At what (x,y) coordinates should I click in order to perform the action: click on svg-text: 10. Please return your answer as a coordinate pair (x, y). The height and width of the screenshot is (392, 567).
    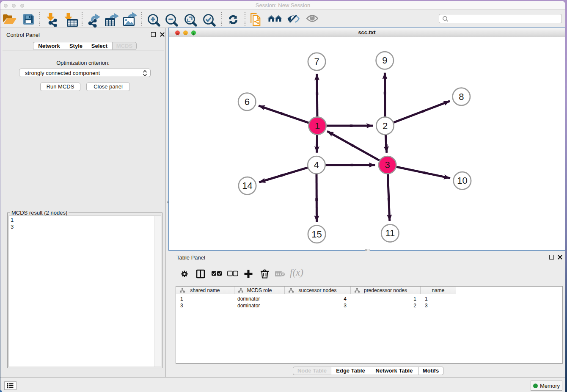
    Looking at the image, I should click on (462, 180).